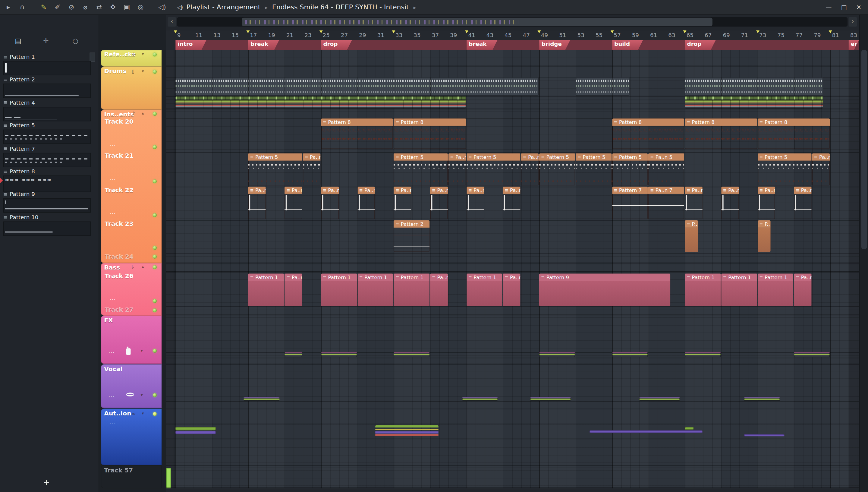 Image resolution: width=868 pixels, height=492 pixels. What do you see at coordinates (180, 7) in the screenshot?
I see `playlist-speaker-icon: ◁)` at bounding box center [180, 7].